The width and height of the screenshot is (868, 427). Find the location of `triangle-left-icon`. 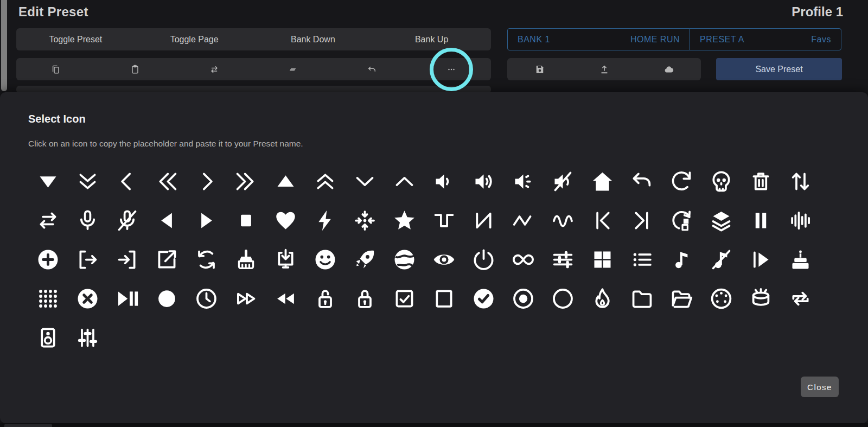

triangle-left-icon is located at coordinates (167, 220).